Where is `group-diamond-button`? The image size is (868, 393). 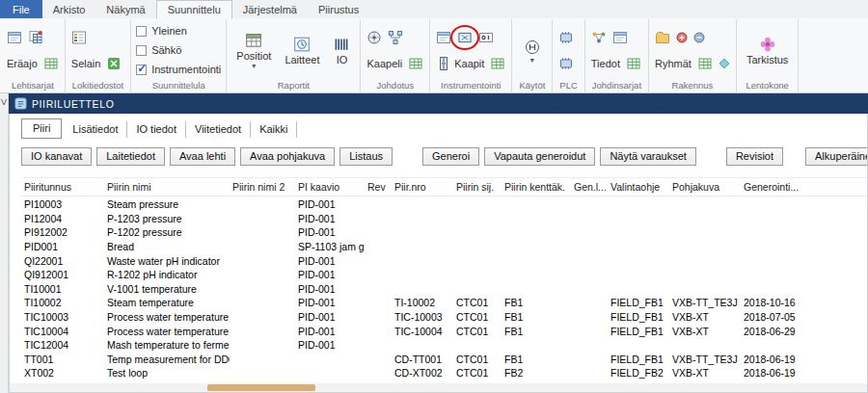
group-diamond-button is located at coordinates (724, 64).